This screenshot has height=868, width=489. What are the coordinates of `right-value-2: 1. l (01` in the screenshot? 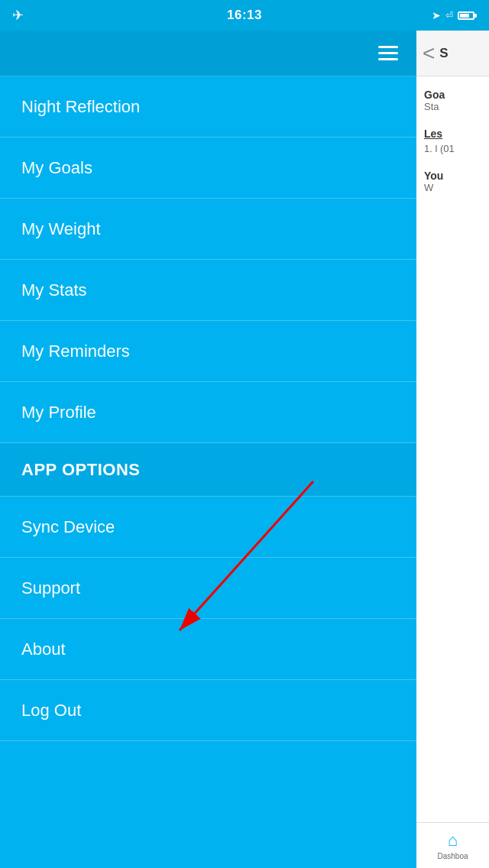 It's located at (452, 148).